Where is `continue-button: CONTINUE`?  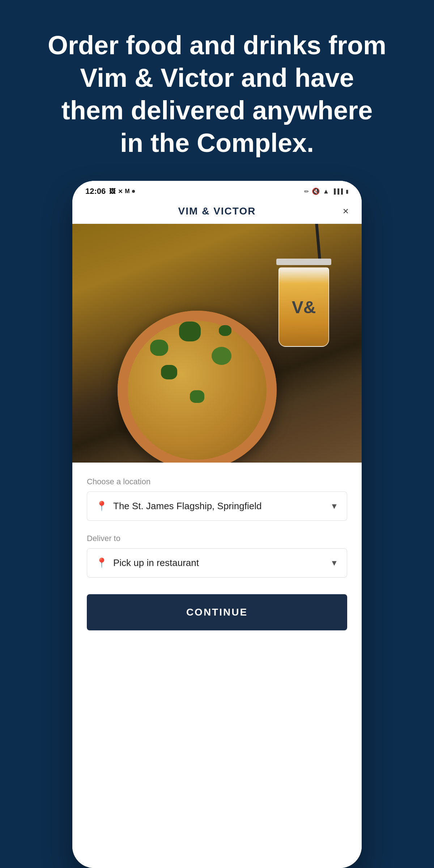 continue-button: CONTINUE is located at coordinates (217, 612).